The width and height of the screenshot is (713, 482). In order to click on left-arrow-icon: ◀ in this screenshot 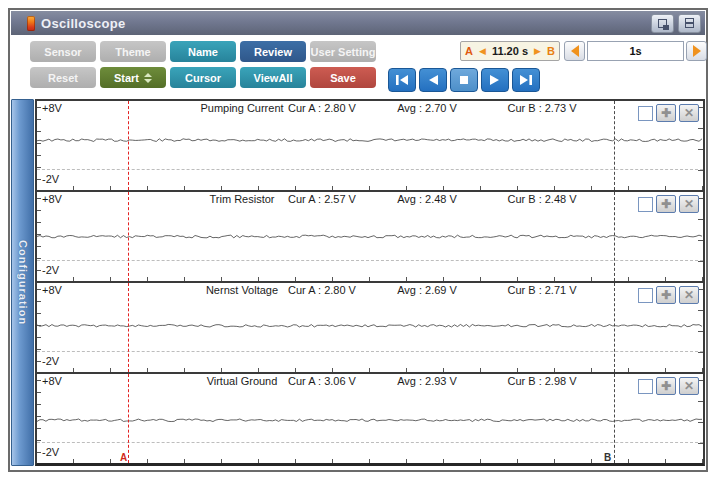, I will do `click(482, 51)`.